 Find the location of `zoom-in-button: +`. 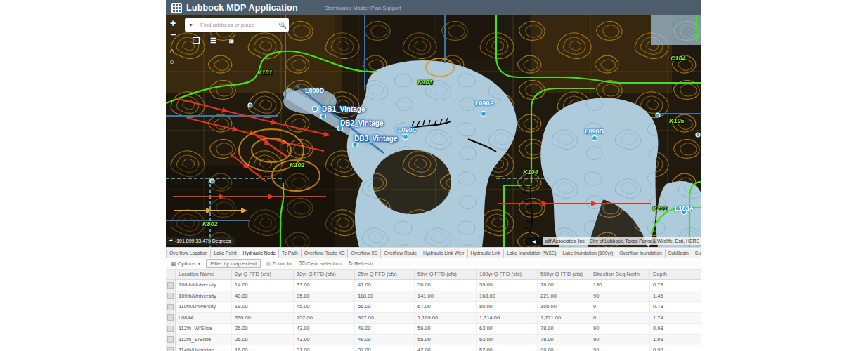

zoom-in-button: + is located at coordinates (173, 23).